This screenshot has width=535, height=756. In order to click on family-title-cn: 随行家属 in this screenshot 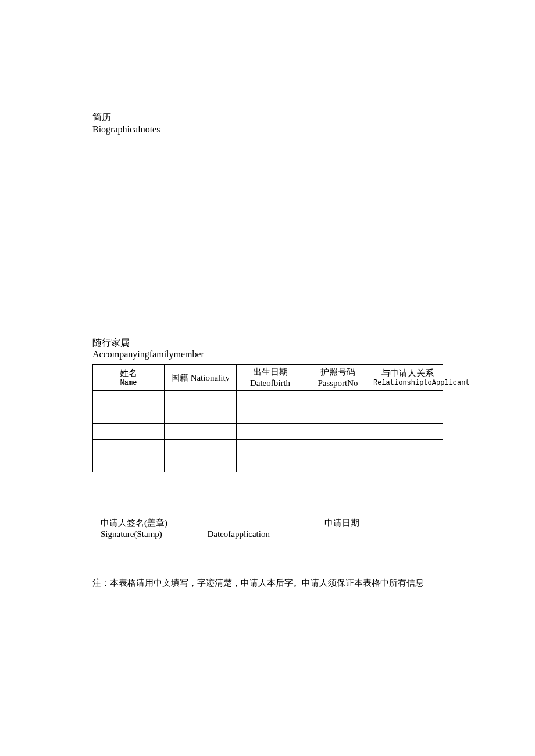, I will do `click(270, 343)`.